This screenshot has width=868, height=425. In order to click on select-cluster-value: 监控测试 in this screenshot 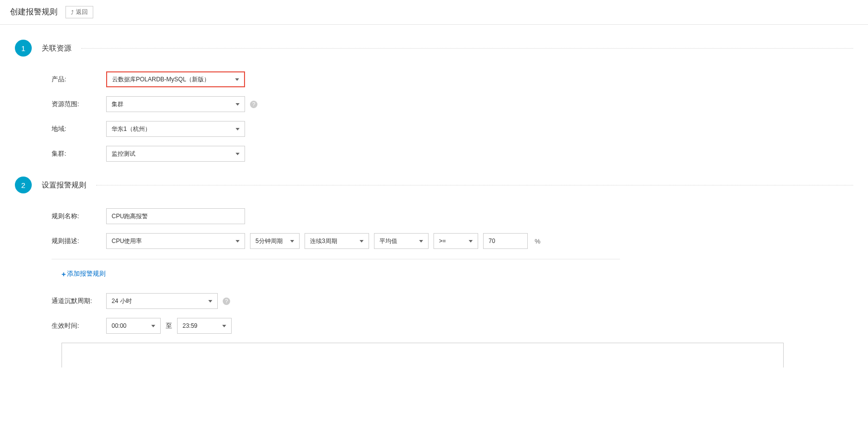, I will do `click(124, 154)`.